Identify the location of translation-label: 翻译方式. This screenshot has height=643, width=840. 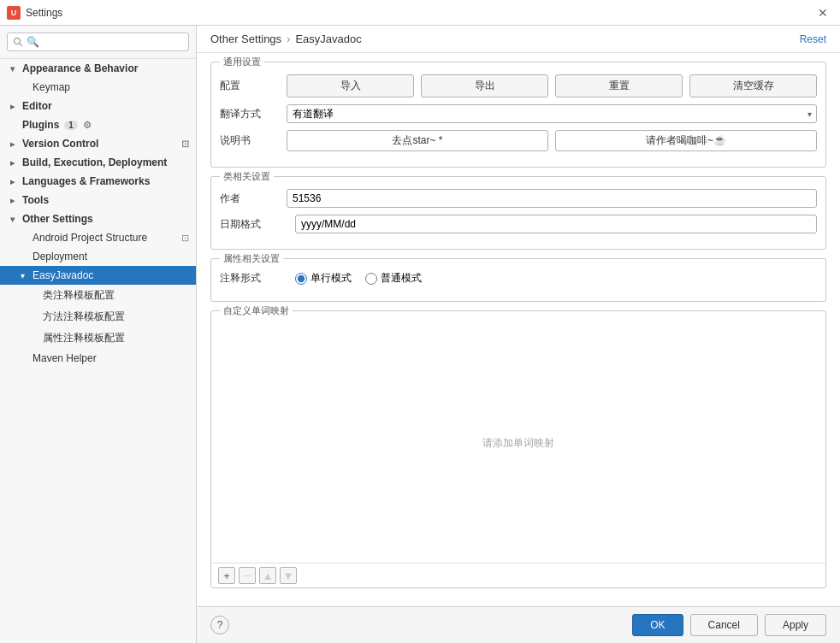
(250, 115).